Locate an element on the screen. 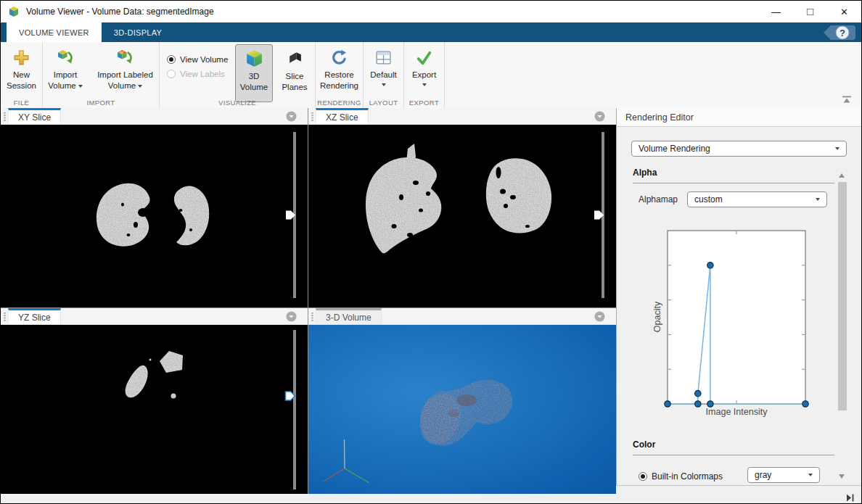 The height and width of the screenshot is (504, 862). toolstrip-tabs: VOLUME VIEWER 3D-DISPLAY ? is located at coordinates (431, 32).